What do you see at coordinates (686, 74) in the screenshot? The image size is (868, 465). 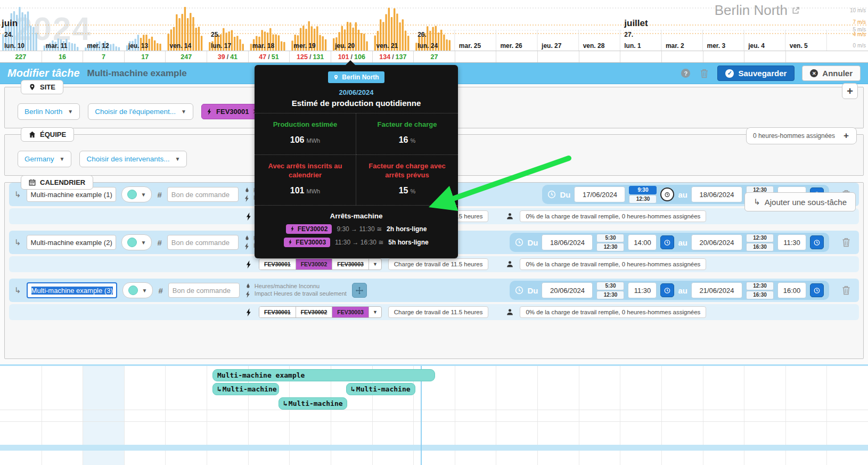 I see `help-button: ?` at bounding box center [686, 74].